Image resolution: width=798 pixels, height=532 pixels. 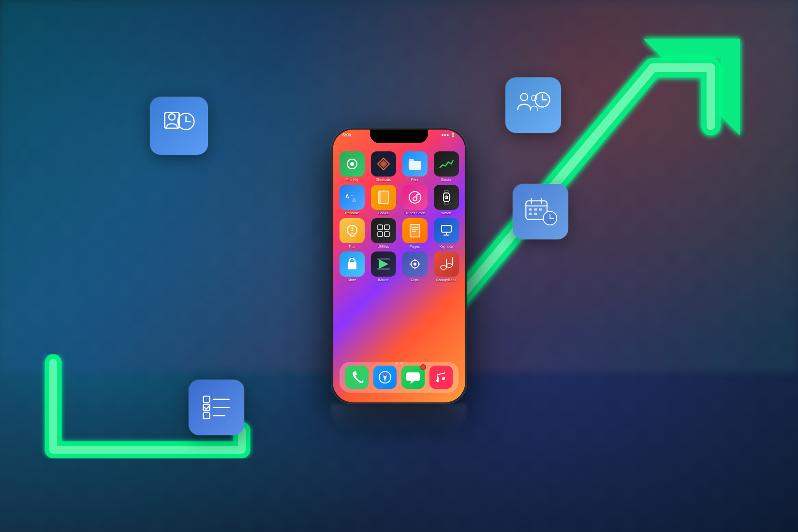 What do you see at coordinates (352, 233) in the screenshot?
I see `app-tips: Tips` at bounding box center [352, 233].